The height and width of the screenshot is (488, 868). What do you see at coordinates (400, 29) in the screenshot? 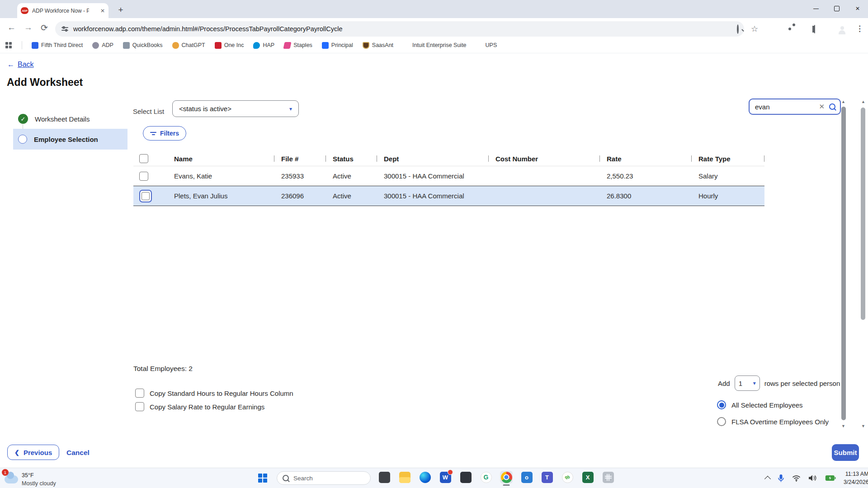
I see `url-bar: workforcenow.adp.com/theme/admin.html#/P…` at bounding box center [400, 29].